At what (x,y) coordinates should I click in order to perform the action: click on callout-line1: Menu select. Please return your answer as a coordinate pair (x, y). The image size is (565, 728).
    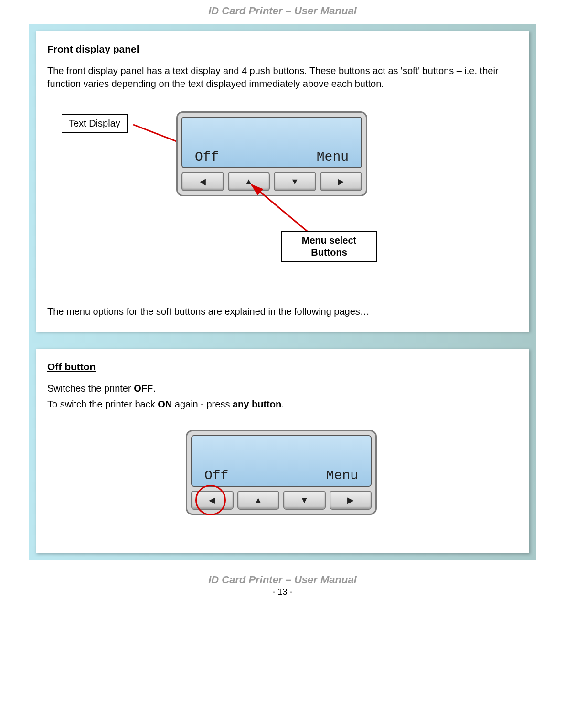
    Looking at the image, I should click on (329, 241).